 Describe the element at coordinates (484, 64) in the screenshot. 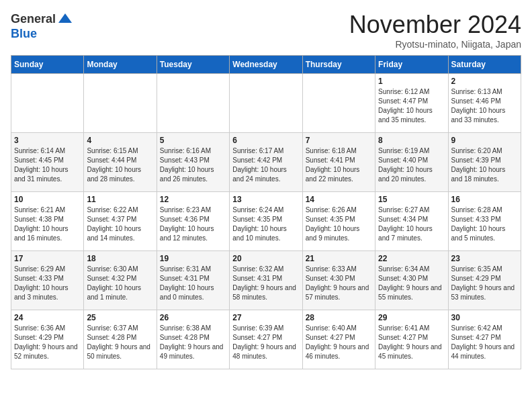

I see `calendar-header-saturday: Saturday` at that location.